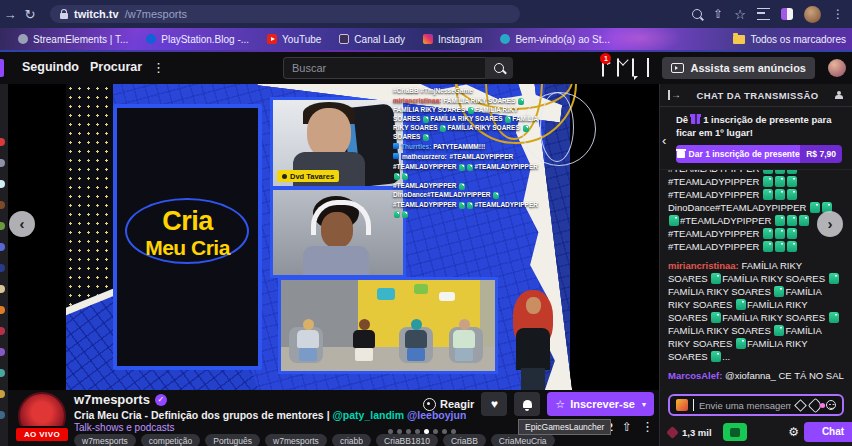  I want to click on subscribe-button: ☆ Inscrever-se ▾, so click(600, 404).